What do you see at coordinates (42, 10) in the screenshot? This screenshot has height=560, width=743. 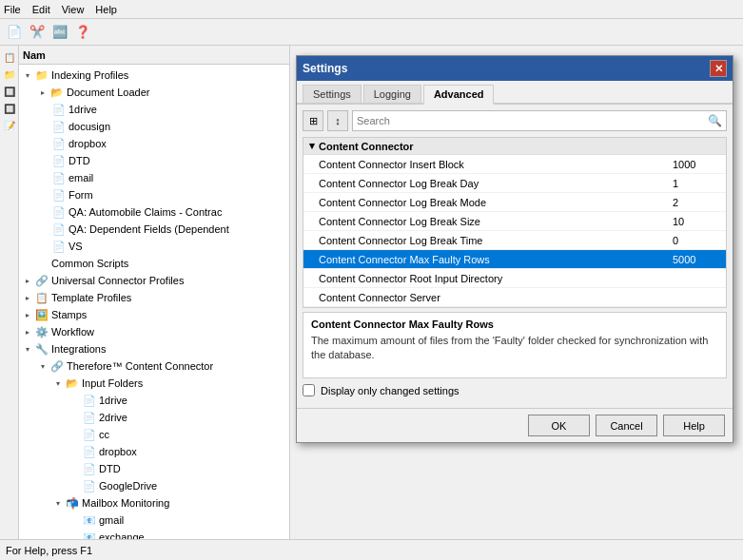 I see `menu-edit: Edit` at bounding box center [42, 10].